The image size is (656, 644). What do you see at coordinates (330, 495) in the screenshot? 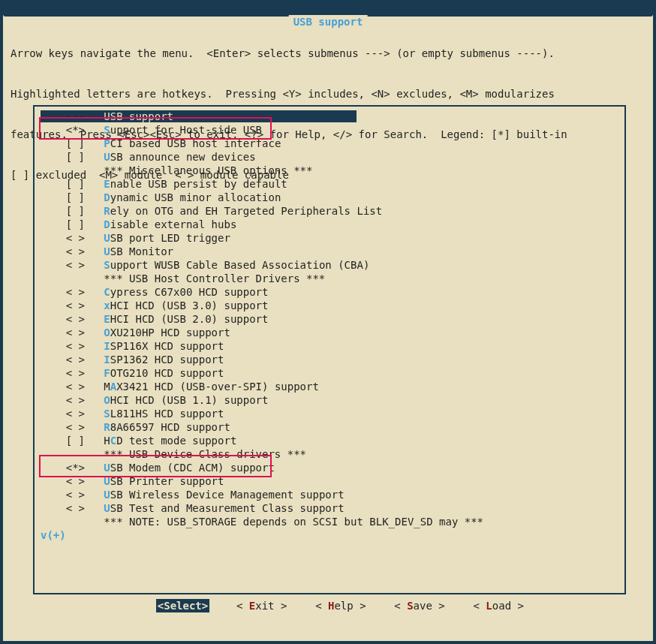
I see `list-item: < > USB Wireless Device Management suppo…` at bounding box center [330, 495].